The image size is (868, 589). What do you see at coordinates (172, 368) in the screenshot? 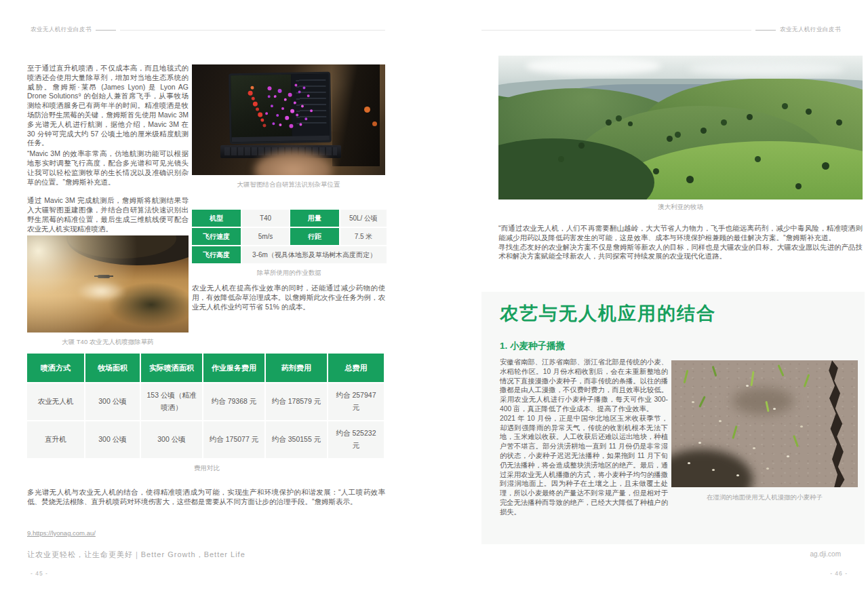
I see `table-header-cell: 实际喷洒面积` at bounding box center [172, 368].